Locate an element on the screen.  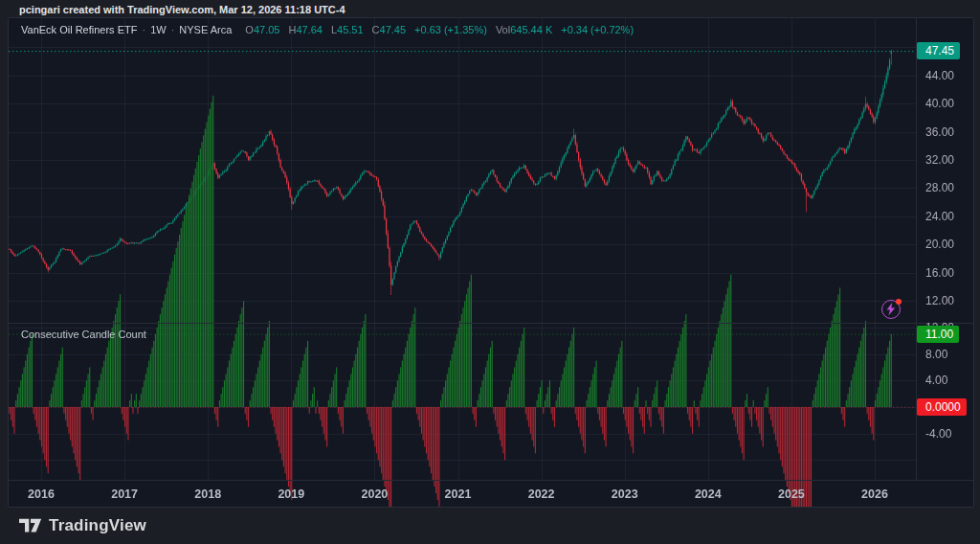
time-axis-tick: 2025 is located at coordinates (791, 494).